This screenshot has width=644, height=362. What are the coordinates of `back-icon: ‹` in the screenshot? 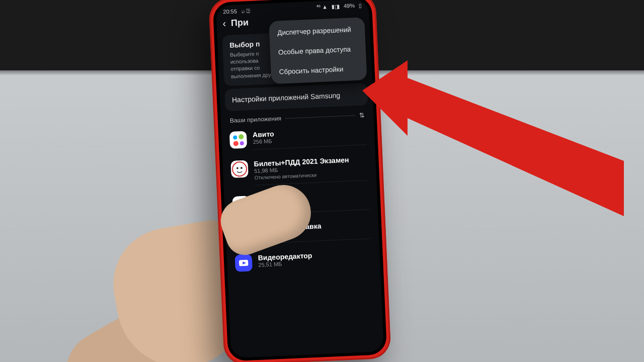 It's located at (224, 23).